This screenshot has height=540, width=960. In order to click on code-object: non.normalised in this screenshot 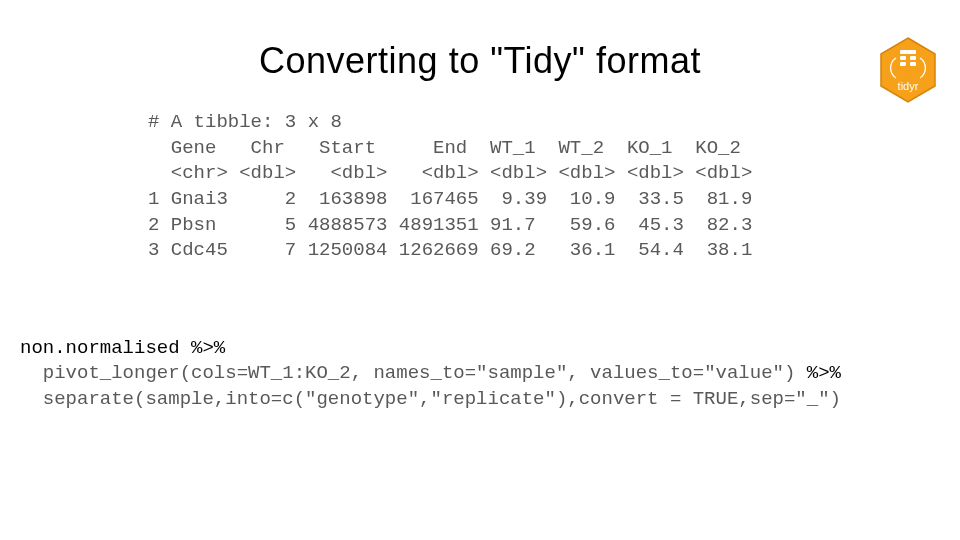, I will do `click(106, 348)`.